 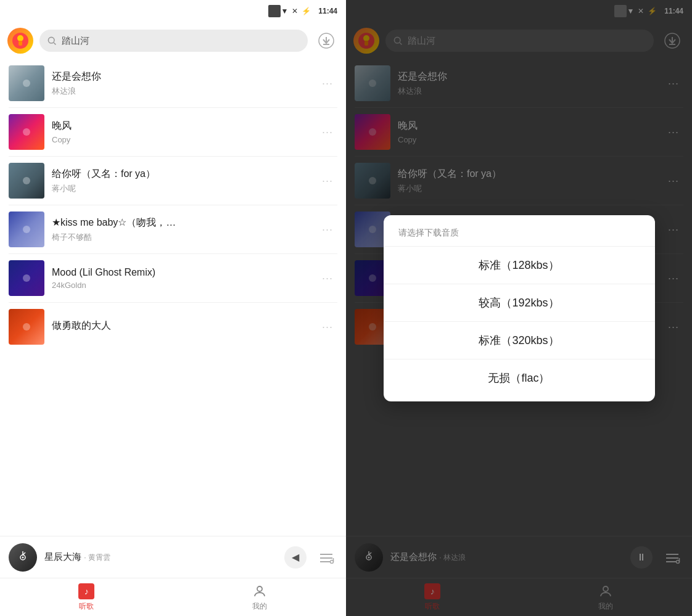 I want to click on left-player-cover, so click(x=23, y=557).